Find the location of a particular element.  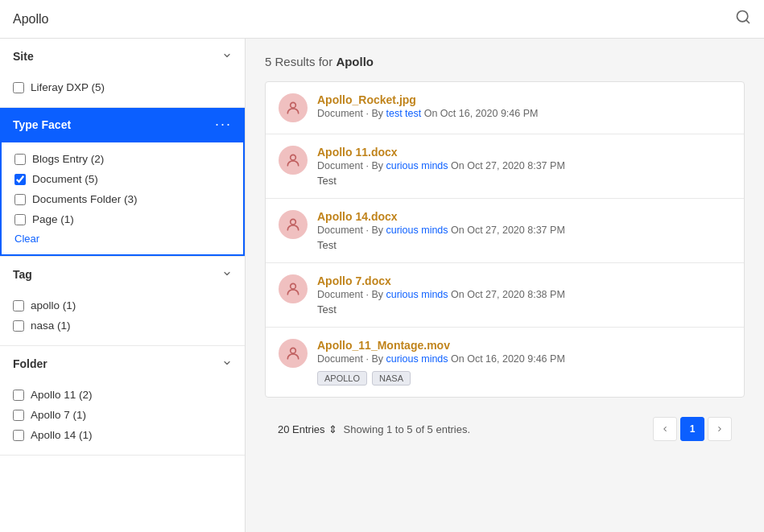

folder-apollo7-label: Apollo 7 (1) is located at coordinates (58, 415).